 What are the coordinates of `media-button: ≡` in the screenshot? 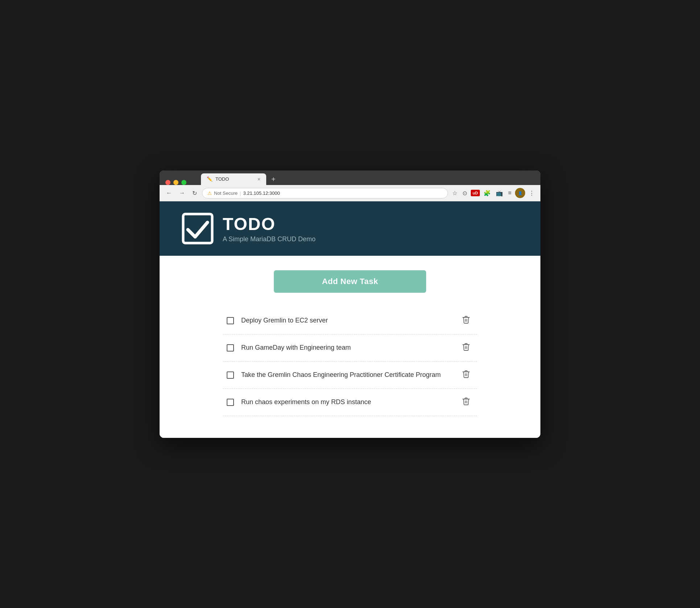 It's located at (510, 193).